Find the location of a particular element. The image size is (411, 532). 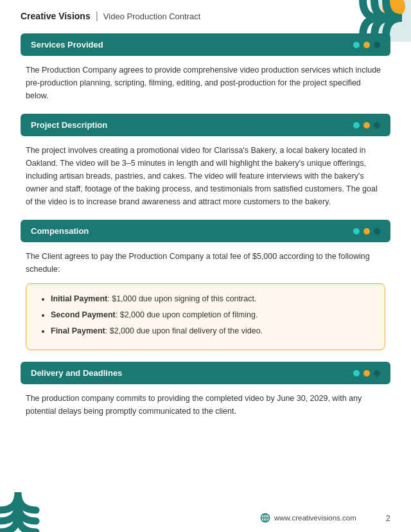

bottom-left-decoration is located at coordinates (37, 505).